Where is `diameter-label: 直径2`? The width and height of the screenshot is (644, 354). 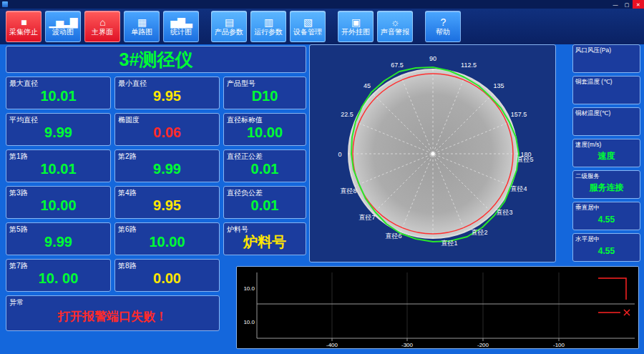
diameter-label: 直径2 is located at coordinates (479, 232).